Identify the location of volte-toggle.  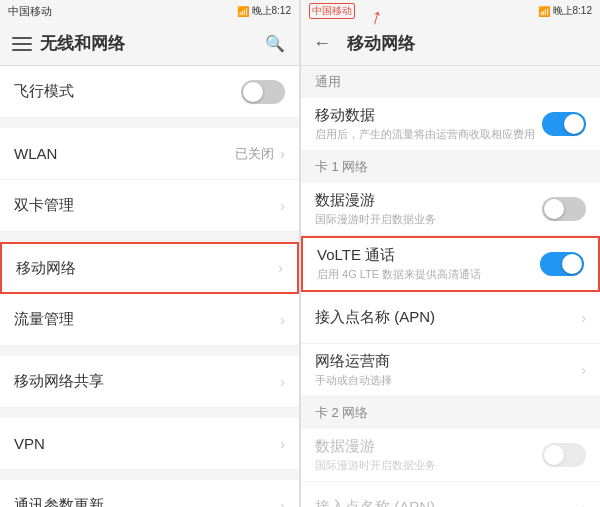
(562, 264).